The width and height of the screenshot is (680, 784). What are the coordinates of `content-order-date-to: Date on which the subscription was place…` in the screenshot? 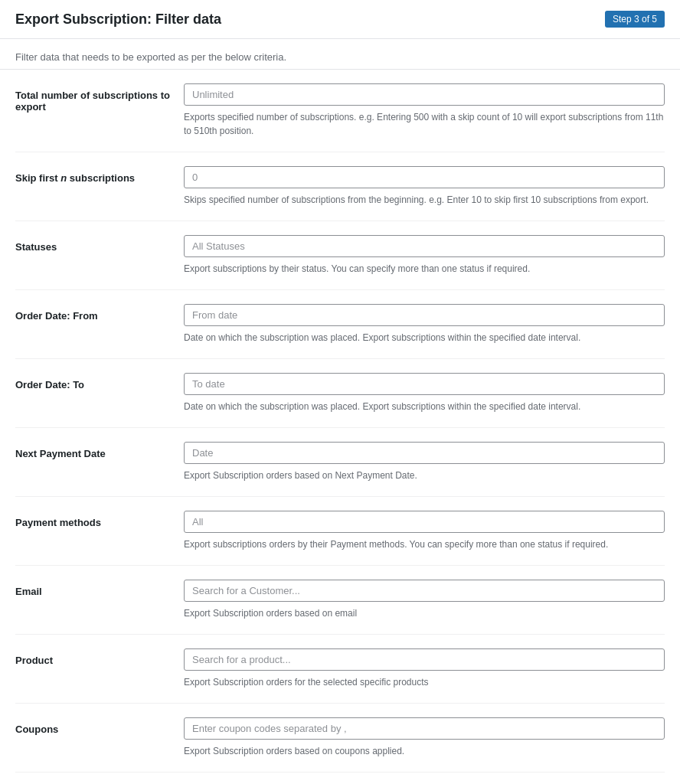 It's located at (424, 394).